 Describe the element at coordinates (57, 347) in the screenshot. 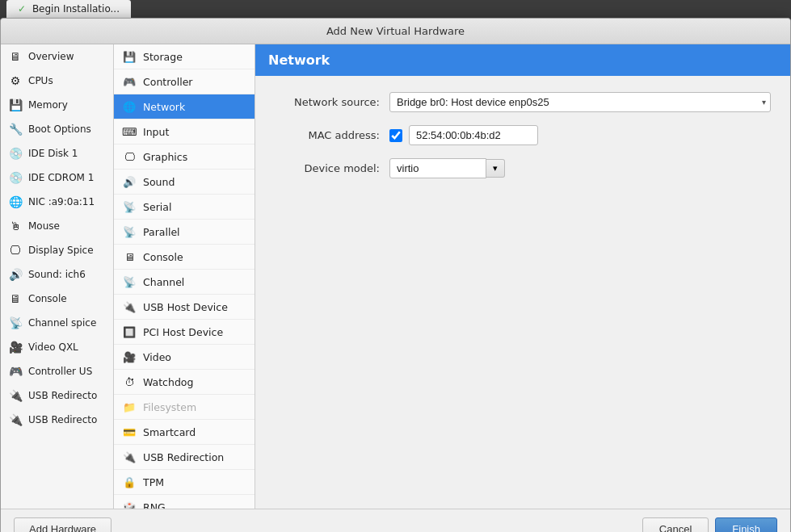

I see `sidebar-item-video-qxl: 🎥 Video QXL` at that location.